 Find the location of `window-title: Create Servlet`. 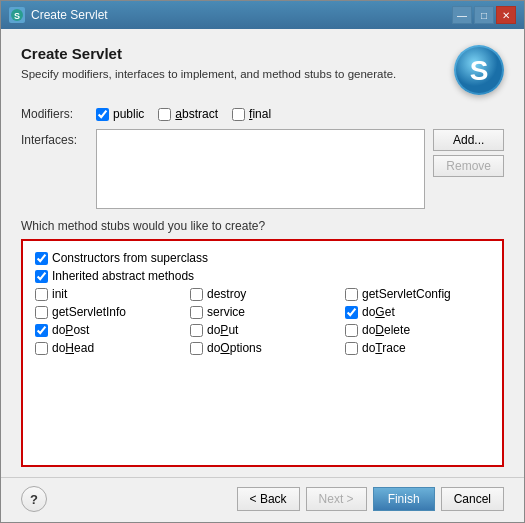

window-title: Create Servlet is located at coordinates (70, 15).